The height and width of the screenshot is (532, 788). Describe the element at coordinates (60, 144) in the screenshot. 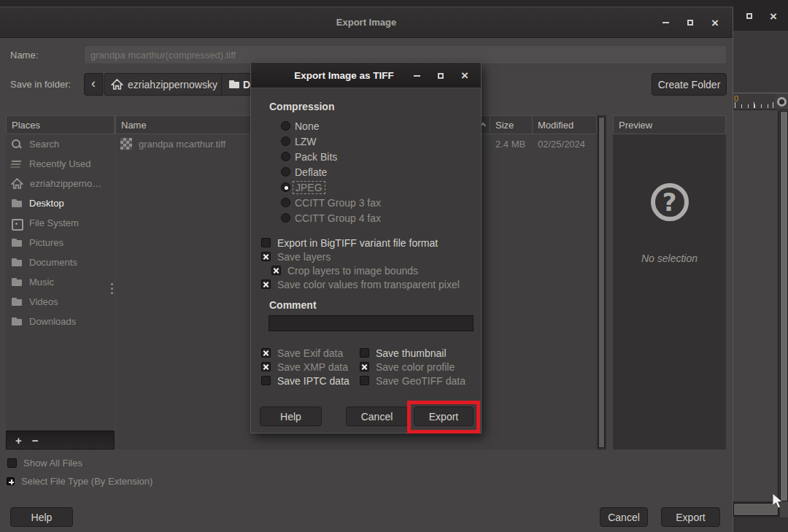

I see `sidebar-item-search: Search` at that location.